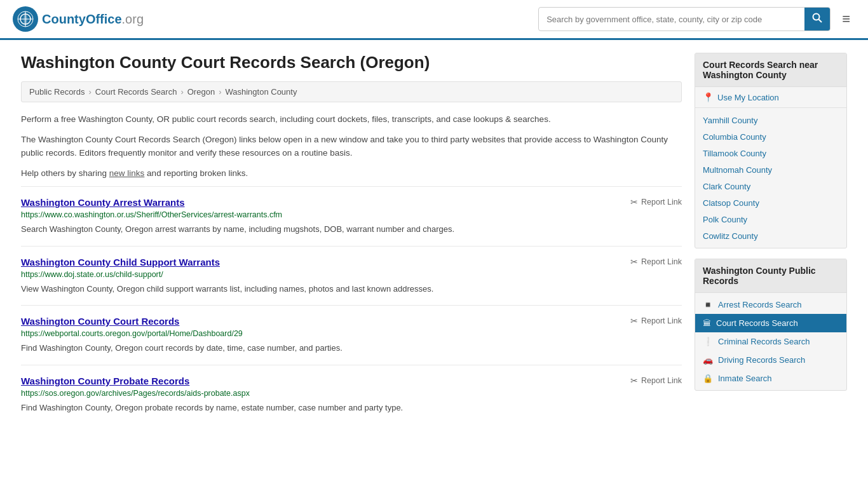 This screenshot has width=868, height=488. What do you see at coordinates (351, 229) in the screenshot?
I see `record-desc-0: Search Washington County, Oregon arrest …` at bounding box center [351, 229].